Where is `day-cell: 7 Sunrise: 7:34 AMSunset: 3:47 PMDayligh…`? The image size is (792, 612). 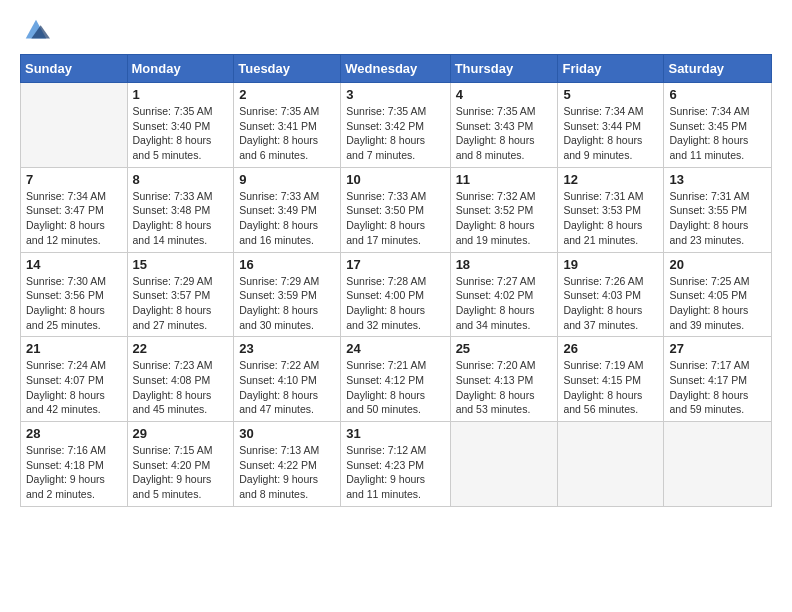
day-cell: 7 Sunrise: 7:34 AMSunset: 3:47 PMDayligh… is located at coordinates (74, 210).